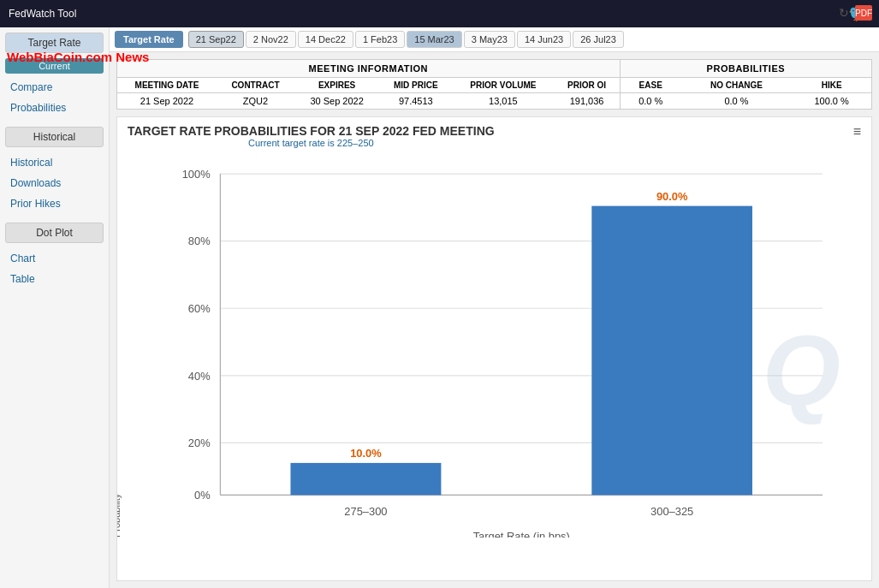  Describe the element at coordinates (325, 39) in the screenshot. I see `tab-14dec22: 14 Dec22` at that location.